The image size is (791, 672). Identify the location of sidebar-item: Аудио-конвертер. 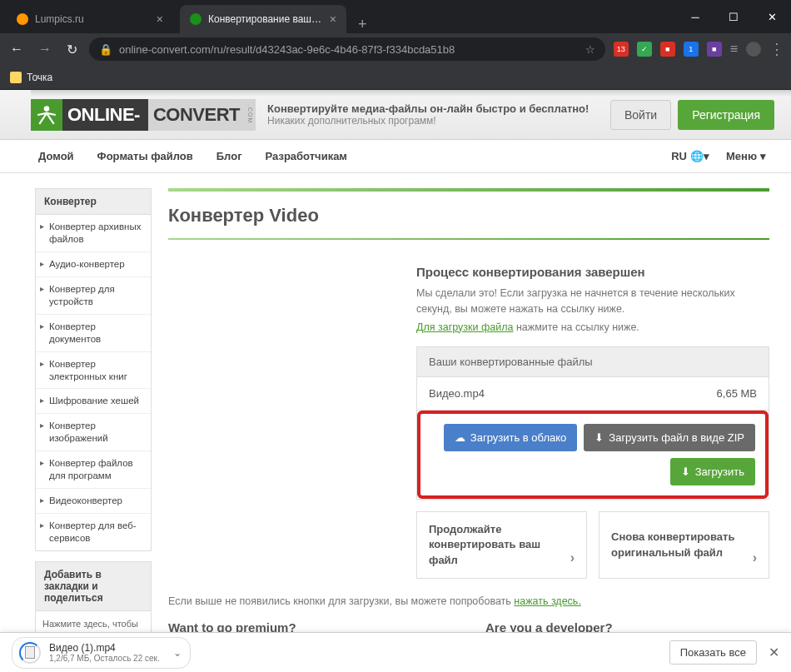
(93, 265).